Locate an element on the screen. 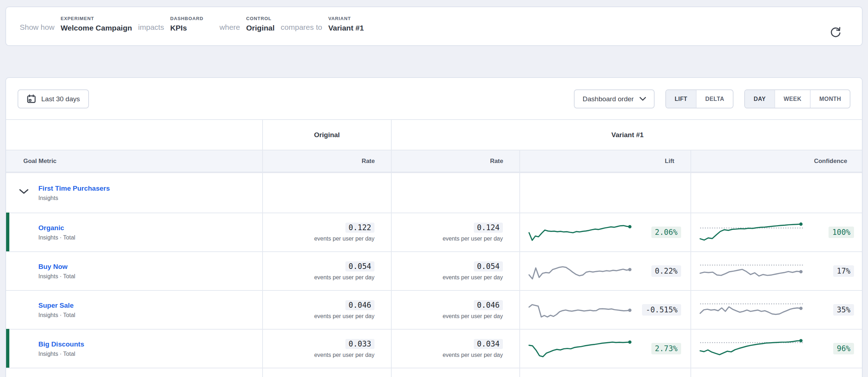 The width and height of the screenshot is (868, 377). confidence-value: 17% is located at coordinates (844, 271).